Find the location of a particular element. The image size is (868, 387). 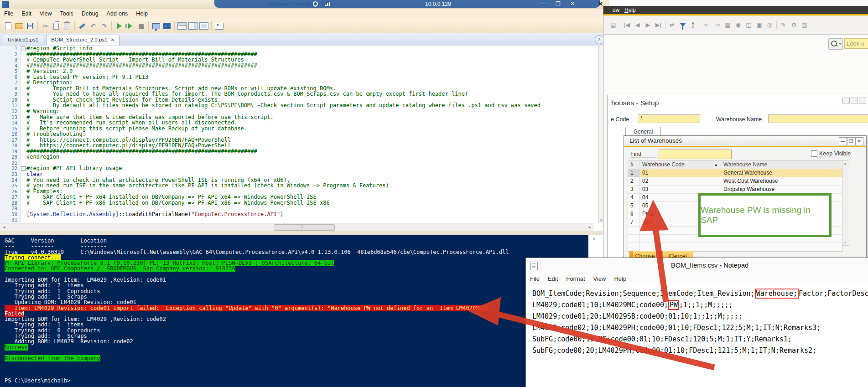

find-input is located at coordinates (695, 154).